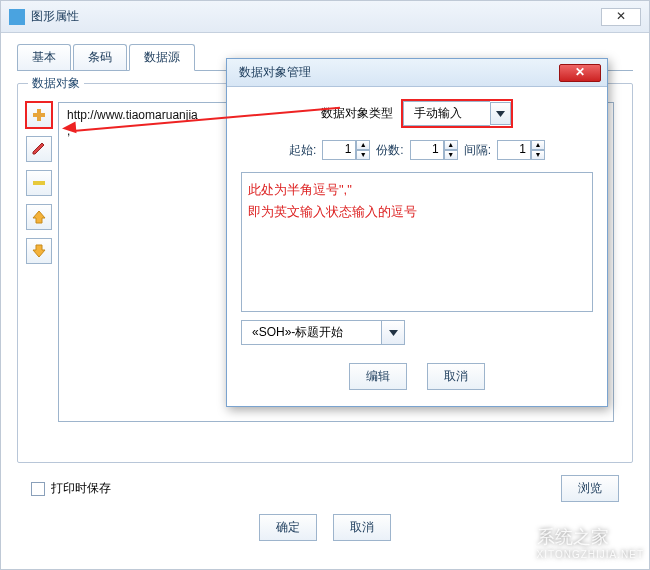 The height and width of the screenshot is (570, 650). Describe the element at coordinates (417, 73) in the screenshot. I see `modal-titlebar: 数据对象管理 ✕` at that location.